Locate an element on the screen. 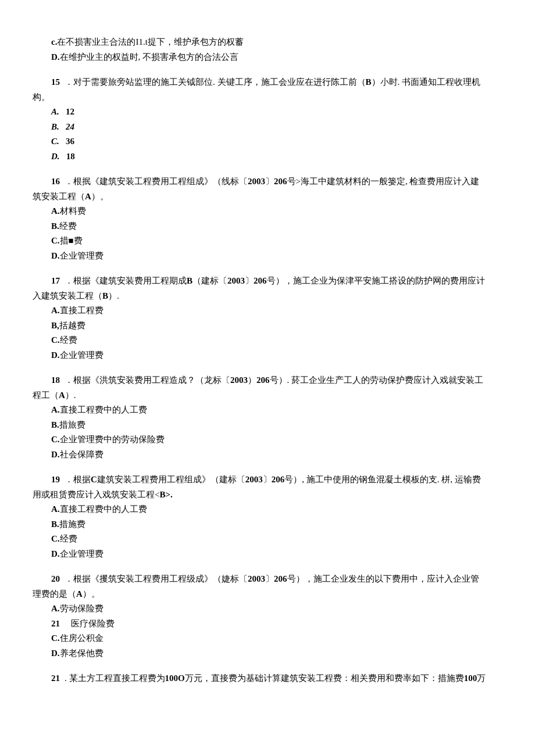 Image resolution: width=535 pixels, height=756 pixels. question-18: 18．根据《洪筑安装费用工程造成？（龙标〔2003）206号）. 菸工企业生产工… is located at coordinates (268, 417).